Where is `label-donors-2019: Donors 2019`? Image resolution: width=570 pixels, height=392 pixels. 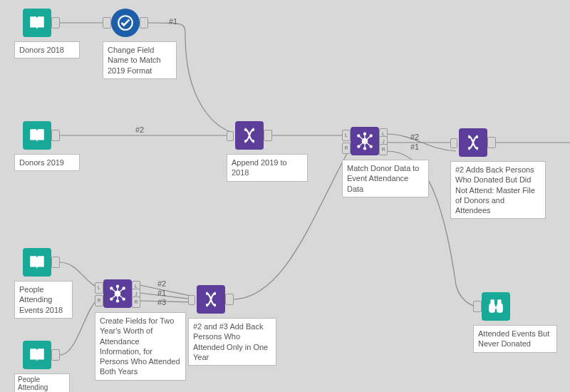
label-donors-2019: Donors 2019 is located at coordinates (47, 163).